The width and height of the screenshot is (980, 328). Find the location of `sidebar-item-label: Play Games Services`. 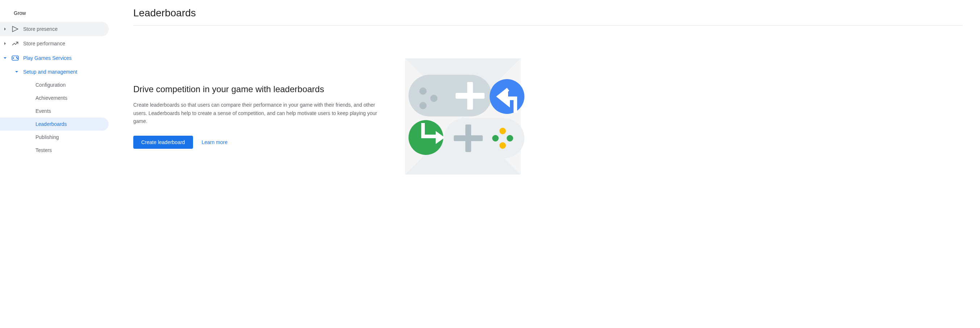

sidebar-item-label: Play Games Services is located at coordinates (47, 58).